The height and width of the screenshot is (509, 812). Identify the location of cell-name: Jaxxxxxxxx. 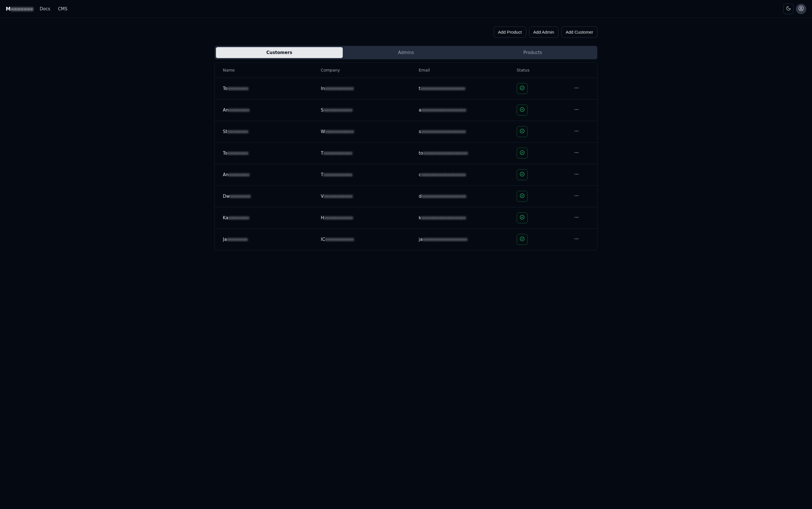
(270, 239).